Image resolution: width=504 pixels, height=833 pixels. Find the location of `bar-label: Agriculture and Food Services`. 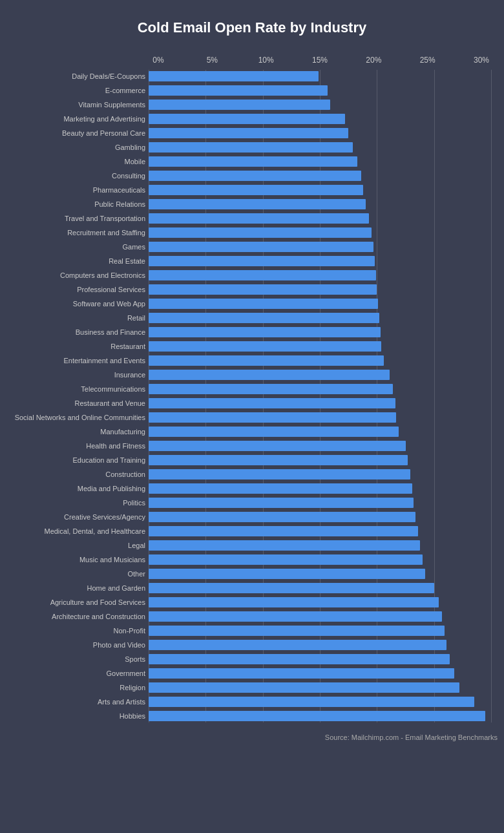

bar-label: Agriculture and Food Services is located at coordinates (76, 602).